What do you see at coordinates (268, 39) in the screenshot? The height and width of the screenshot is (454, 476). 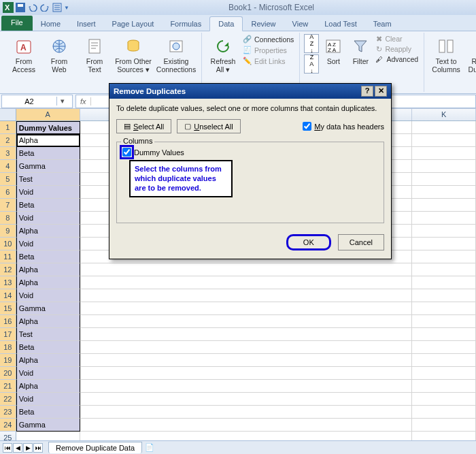 I see `connections-button: 🔗Connections` at bounding box center [268, 39].